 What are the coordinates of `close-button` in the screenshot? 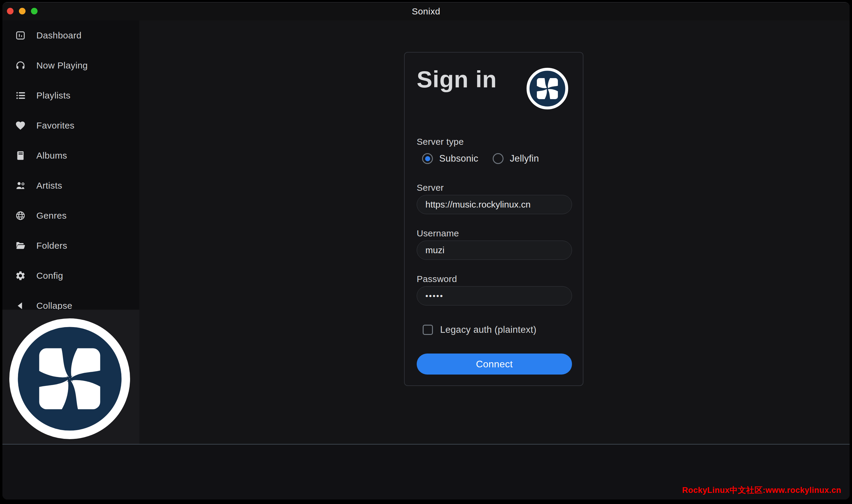 It's located at (10, 11).